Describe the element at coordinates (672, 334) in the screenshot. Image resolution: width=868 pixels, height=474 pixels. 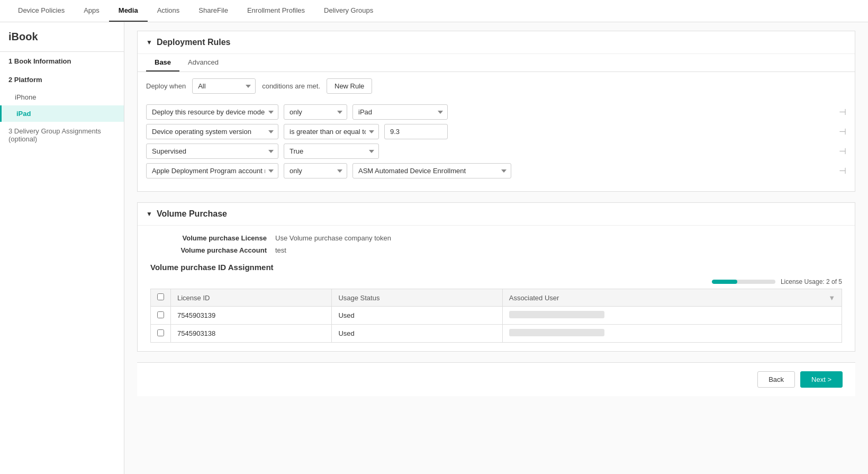
I see `row2-associated-user` at that location.